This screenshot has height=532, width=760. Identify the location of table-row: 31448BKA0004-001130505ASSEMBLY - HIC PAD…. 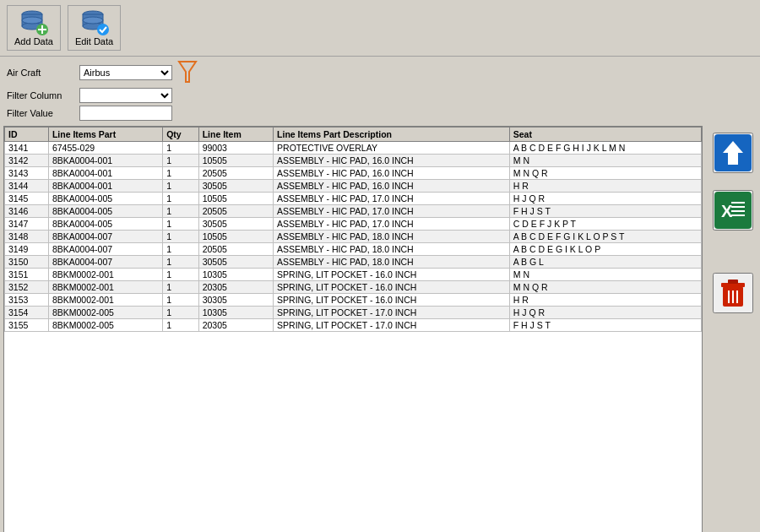
(353, 186).